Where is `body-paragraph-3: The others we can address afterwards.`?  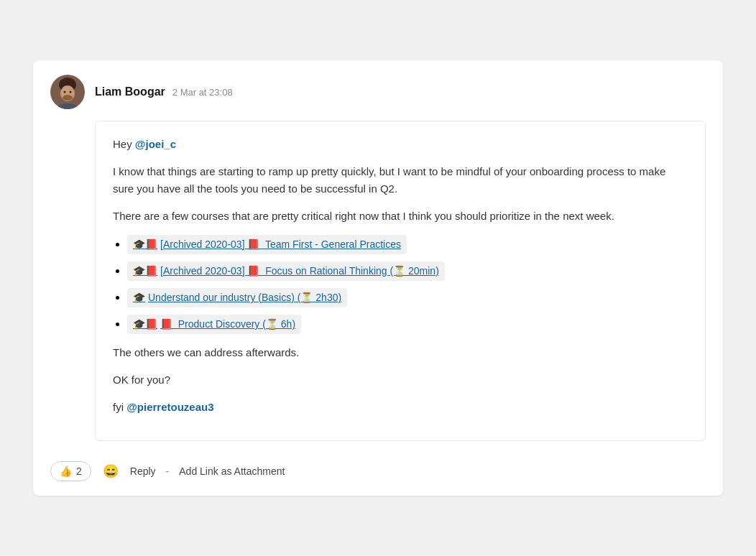
body-paragraph-3: The others we can address afterwards. is located at coordinates (400, 353).